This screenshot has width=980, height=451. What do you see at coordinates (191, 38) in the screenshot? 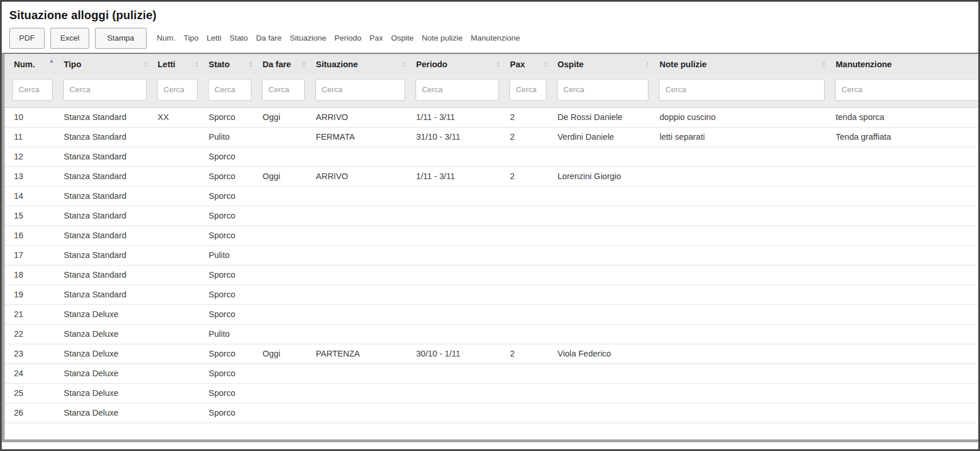
I see `column-toggle-tipo: Tipo` at bounding box center [191, 38].